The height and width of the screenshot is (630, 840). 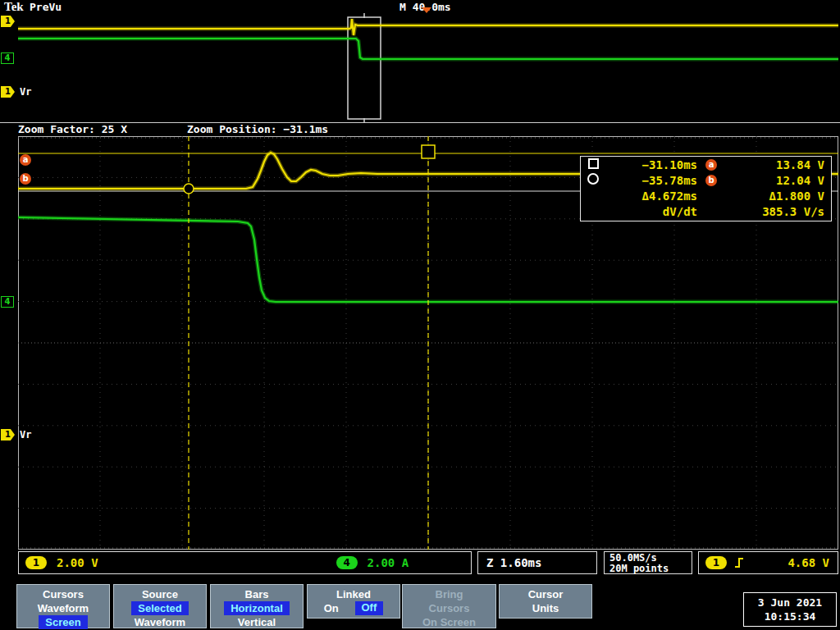 I want to click on circle-cursor-icon, so click(x=593, y=180).